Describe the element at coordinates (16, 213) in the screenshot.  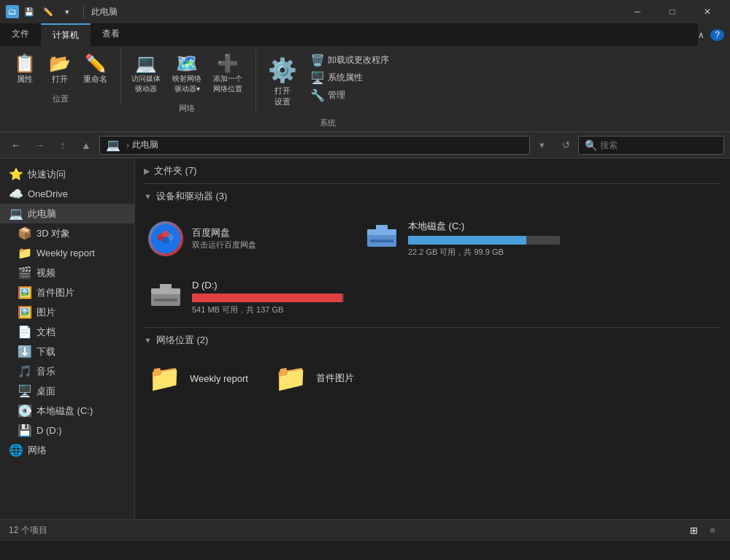
I see `this-pc-icon: 💻` at that location.